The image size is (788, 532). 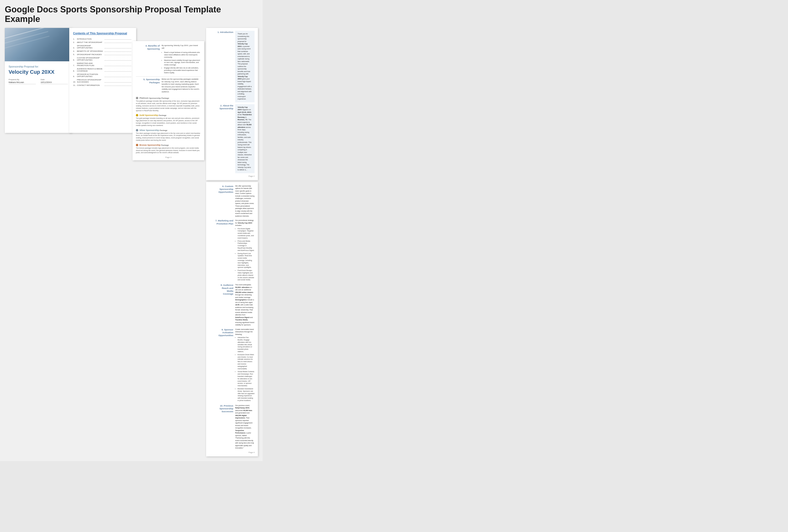 What do you see at coordinates (245, 427) in the screenshot?
I see `section10-body: Our previous event, RallyChamp 20XX, wel…` at bounding box center [245, 427].